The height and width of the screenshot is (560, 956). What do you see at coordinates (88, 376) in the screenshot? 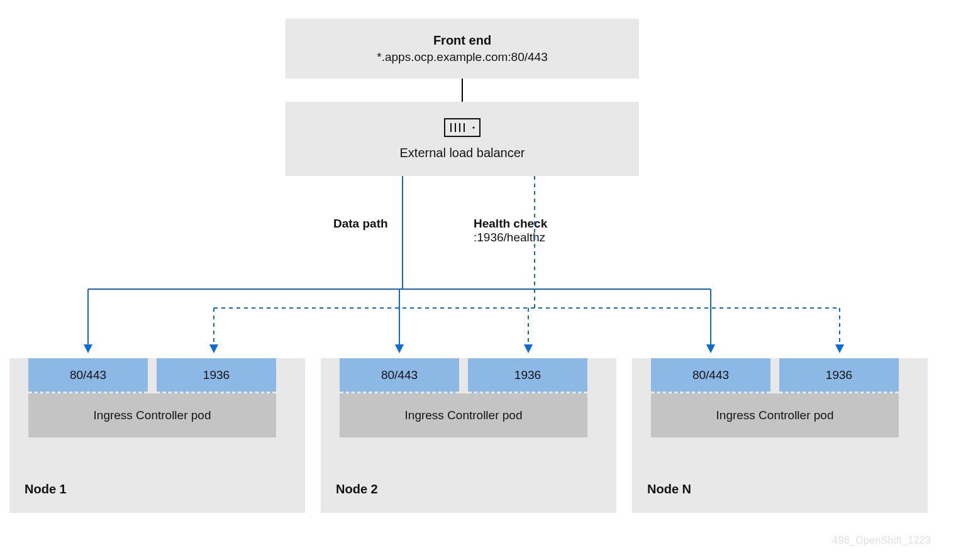
I see `node1-port-data: 80/443` at bounding box center [88, 376].